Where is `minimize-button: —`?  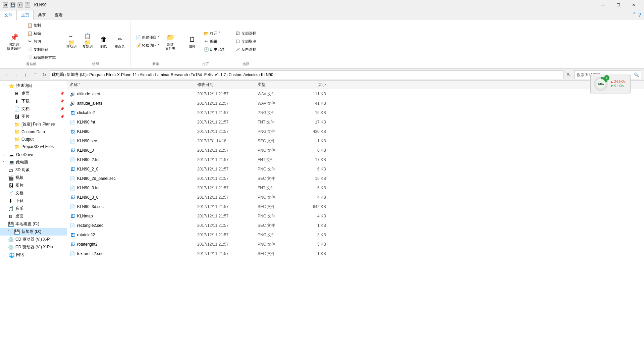 minimize-button: — is located at coordinates (603, 5).